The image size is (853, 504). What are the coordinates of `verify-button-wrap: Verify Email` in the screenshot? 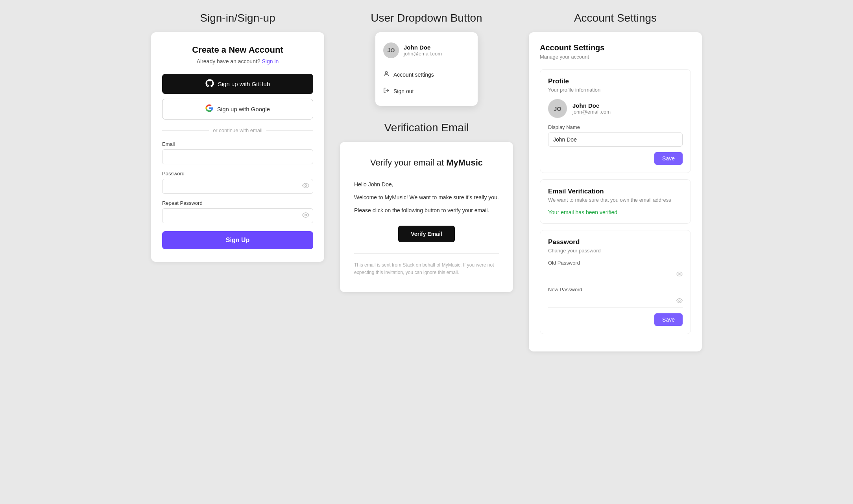 It's located at (427, 234).